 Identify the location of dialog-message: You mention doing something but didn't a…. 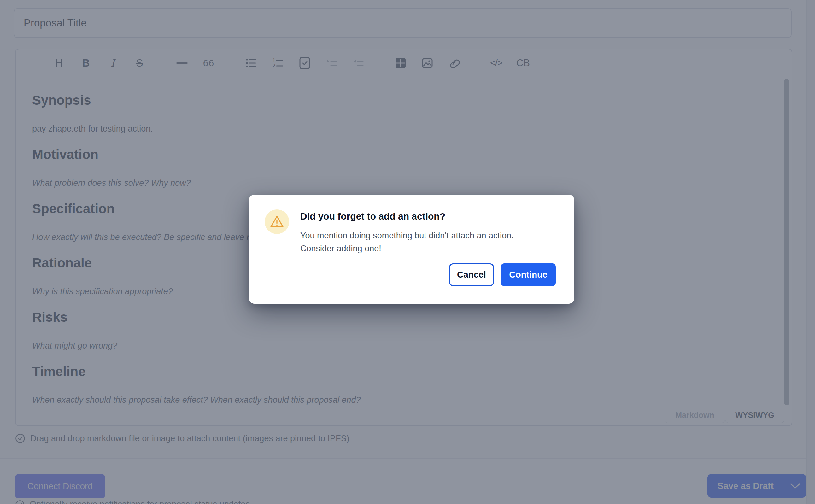
(427, 242).